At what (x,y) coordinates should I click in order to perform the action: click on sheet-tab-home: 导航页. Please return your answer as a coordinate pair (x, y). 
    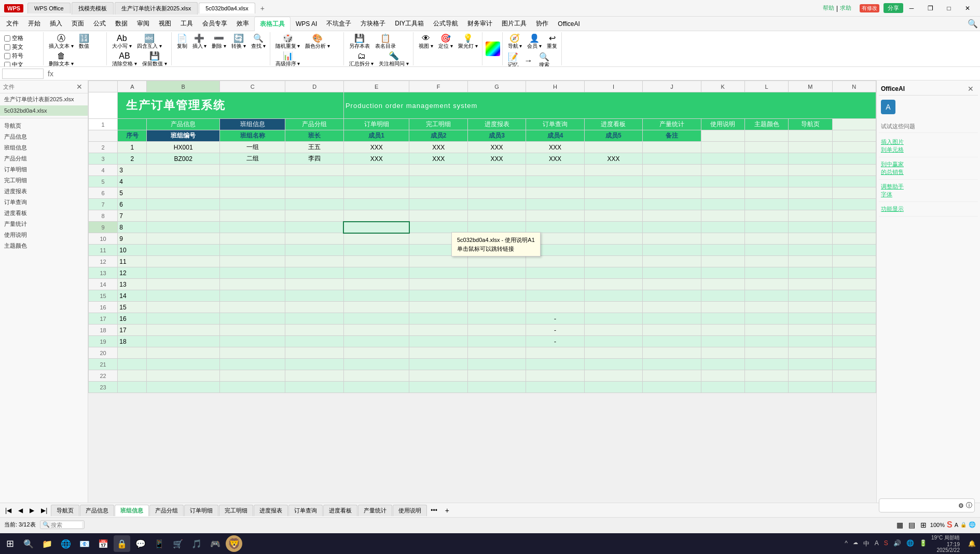
    Looking at the image, I should click on (65, 510).